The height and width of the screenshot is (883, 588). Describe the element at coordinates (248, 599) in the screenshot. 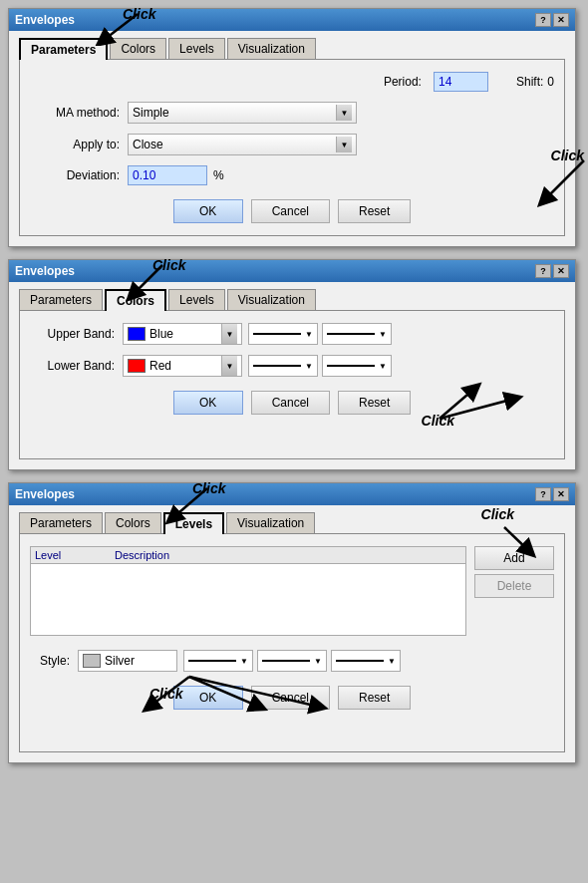

I see `levels-empty-area` at that location.